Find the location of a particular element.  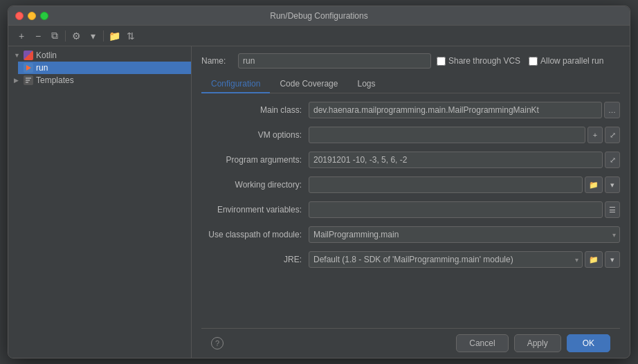

jre-select: Default (1.8 - SDK of 'MailProgramming.m… is located at coordinates (446, 260).